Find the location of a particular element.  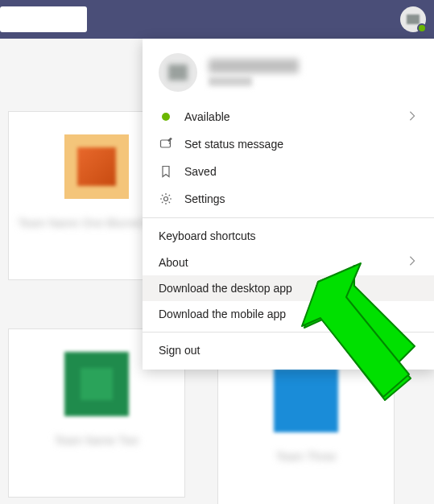

menu-label: Keyboard shortcuts is located at coordinates (288, 236).